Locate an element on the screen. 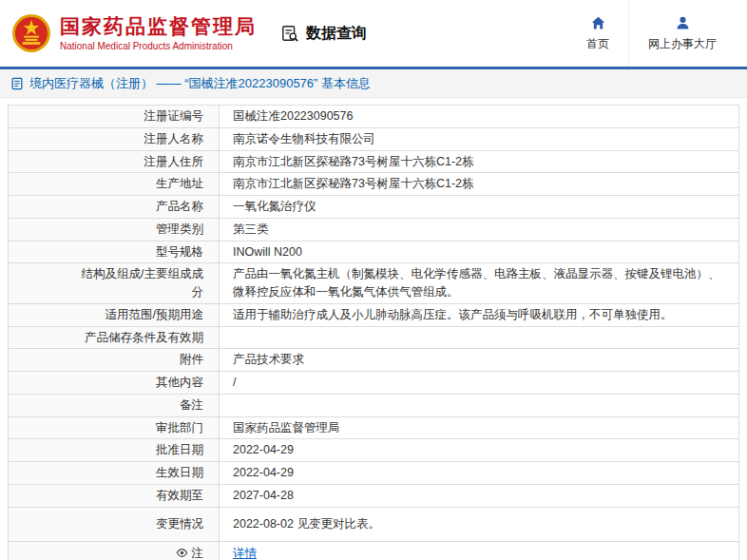 This screenshot has width=747, height=560. table-row: 生产地址南京市江北新区探秘路73号树屋十六栋C1-2栋 is located at coordinates (374, 184).